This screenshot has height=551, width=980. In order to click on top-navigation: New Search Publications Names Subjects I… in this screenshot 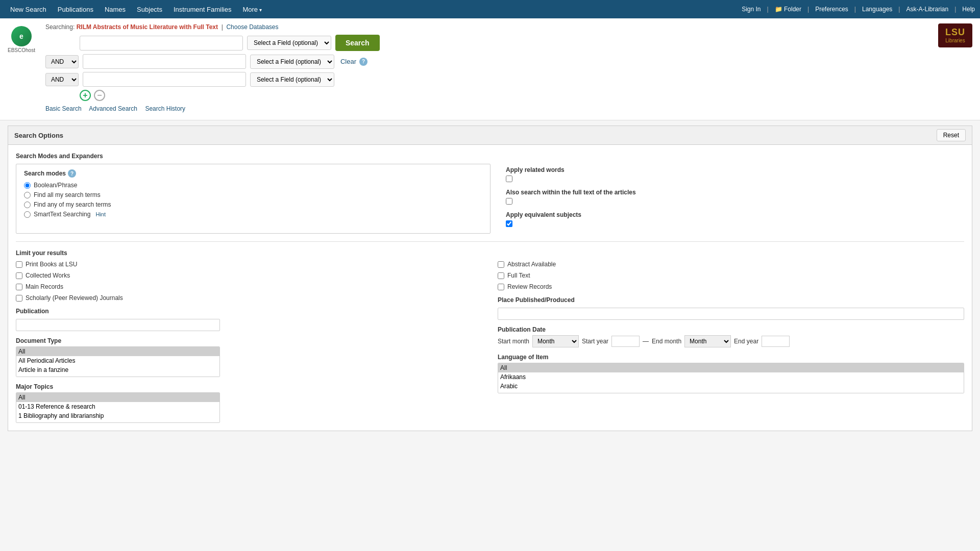, I will do `click(490, 9)`.